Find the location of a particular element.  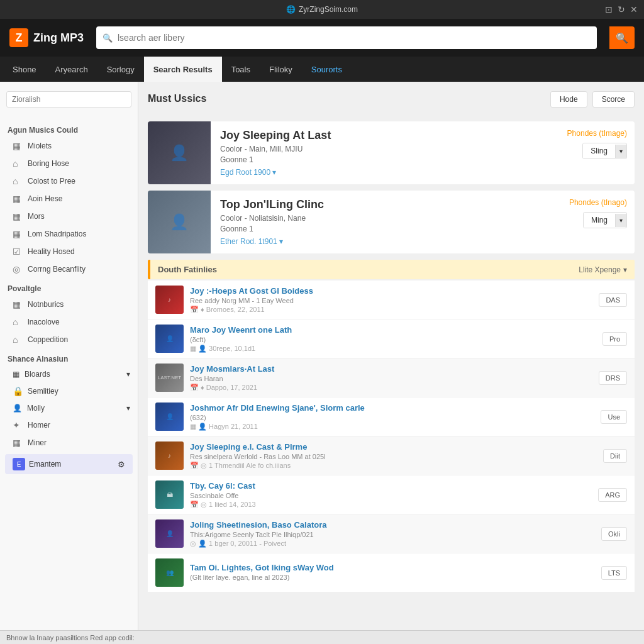

song-title-3: Joy Mosmlars·At Last is located at coordinates (391, 369).